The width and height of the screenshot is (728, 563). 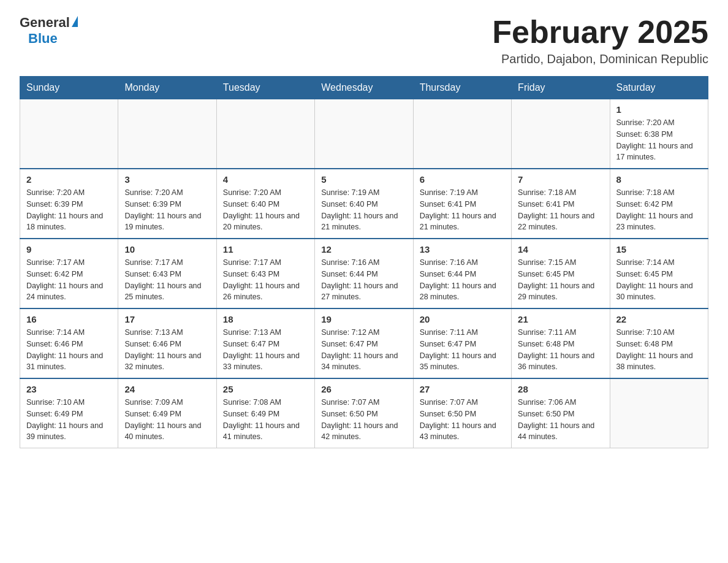 What do you see at coordinates (462, 204) in the screenshot?
I see `calendar-cell: 6Sunrise: 7:19 AMSunset: 6:41 PMDaylight…` at bounding box center [462, 204].